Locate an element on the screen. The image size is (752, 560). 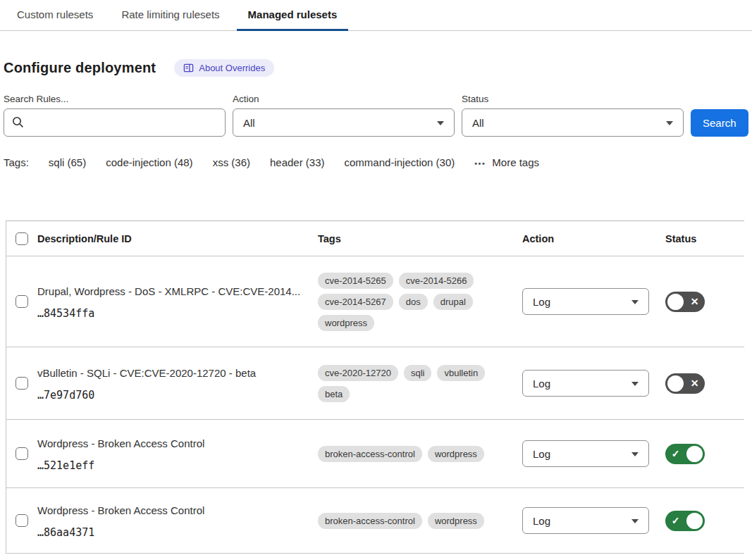
row-description: vBulletin - SQLi - CVE:CVE-2020-12720 - … is located at coordinates (174, 373).